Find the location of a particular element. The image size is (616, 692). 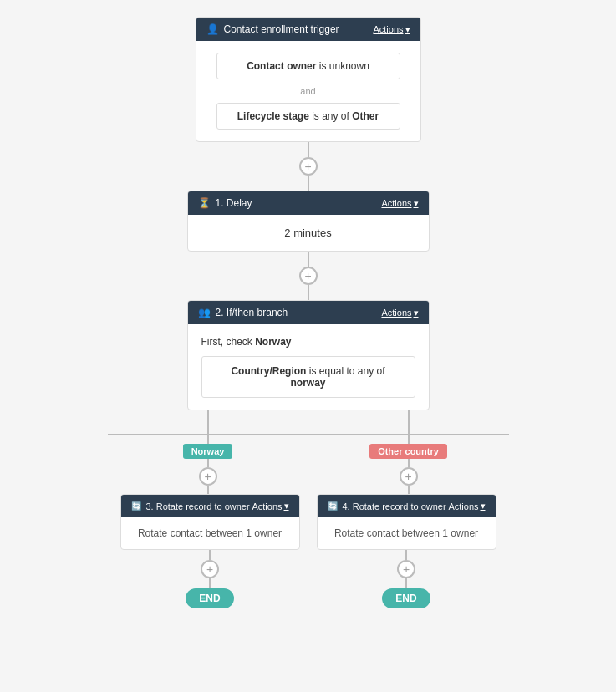

rotate-left-body: Rotate contact between 1 owner is located at coordinates (211, 533).